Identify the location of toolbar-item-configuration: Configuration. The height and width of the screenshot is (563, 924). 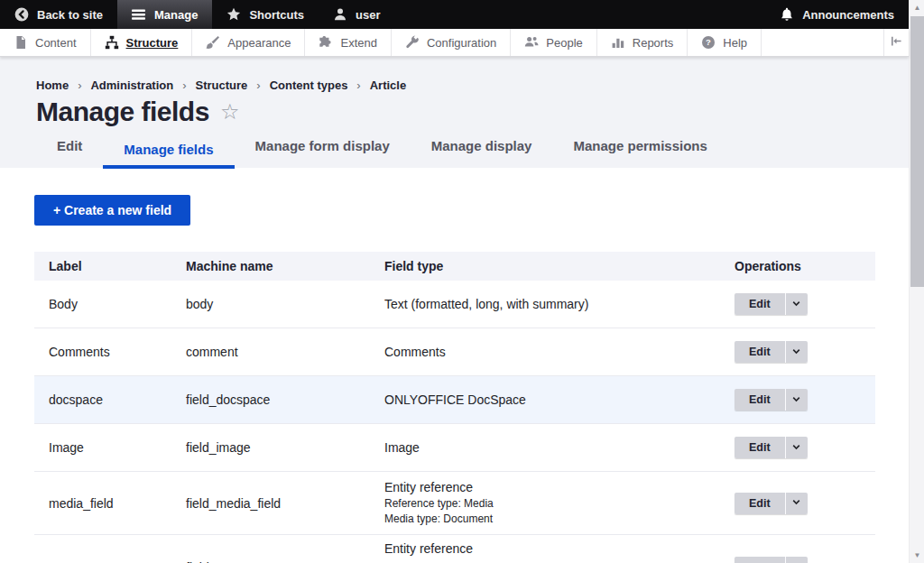
(451, 42).